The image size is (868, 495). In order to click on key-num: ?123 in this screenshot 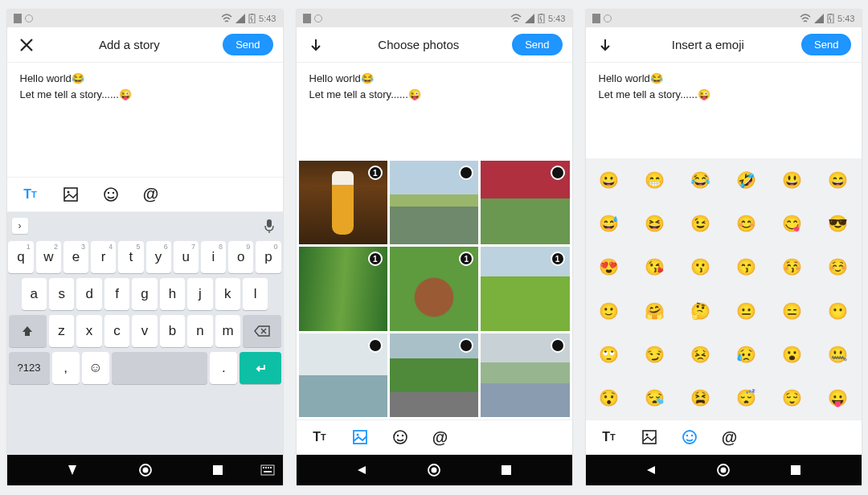, I will do `click(29, 368)`.